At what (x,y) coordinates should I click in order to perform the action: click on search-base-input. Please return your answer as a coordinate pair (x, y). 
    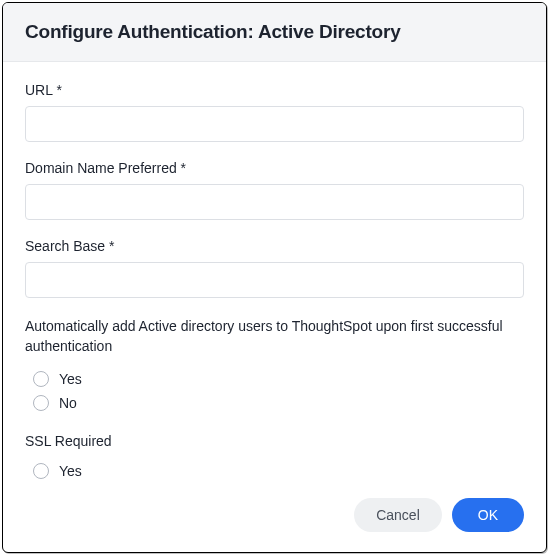
    Looking at the image, I should click on (274, 280).